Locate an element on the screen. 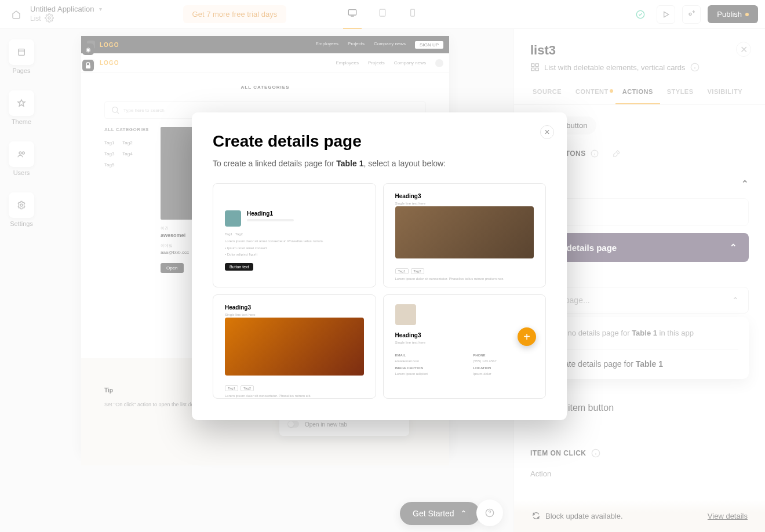 The width and height of the screenshot is (765, 532). layout-button: Button text is located at coordinates (239, 267).